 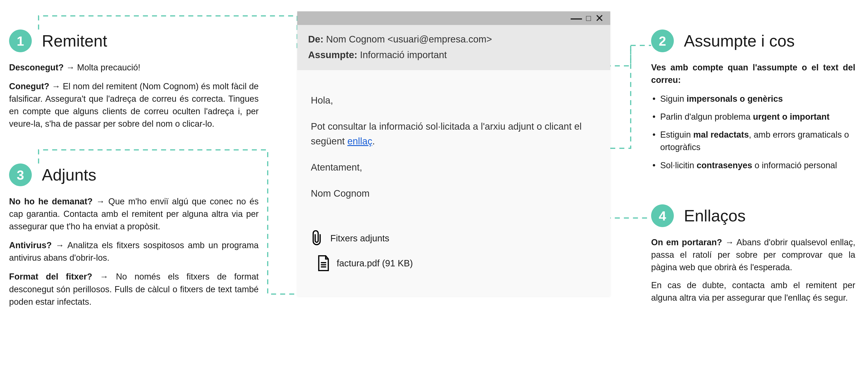 I want to click on s3-p2: Antivirus? → Analitza els fitxers sospit…, so click(x=134, y=252).